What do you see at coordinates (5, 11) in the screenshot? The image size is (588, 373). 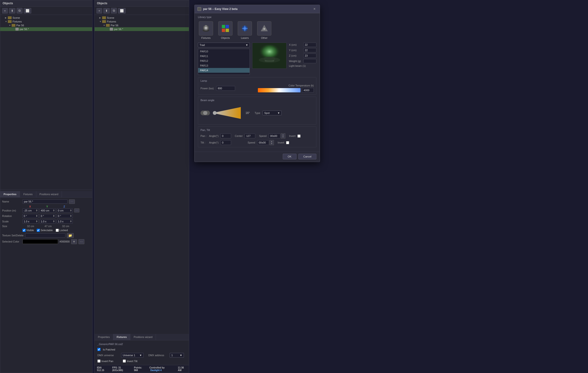 I see `add-object-button: +` at bounding box center [5, 11].